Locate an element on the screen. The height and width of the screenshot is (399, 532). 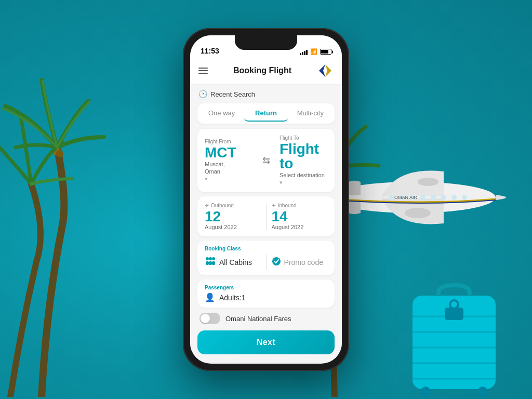
passengers-row: 👤 Adults:1 is located at coordinates (266, 297).